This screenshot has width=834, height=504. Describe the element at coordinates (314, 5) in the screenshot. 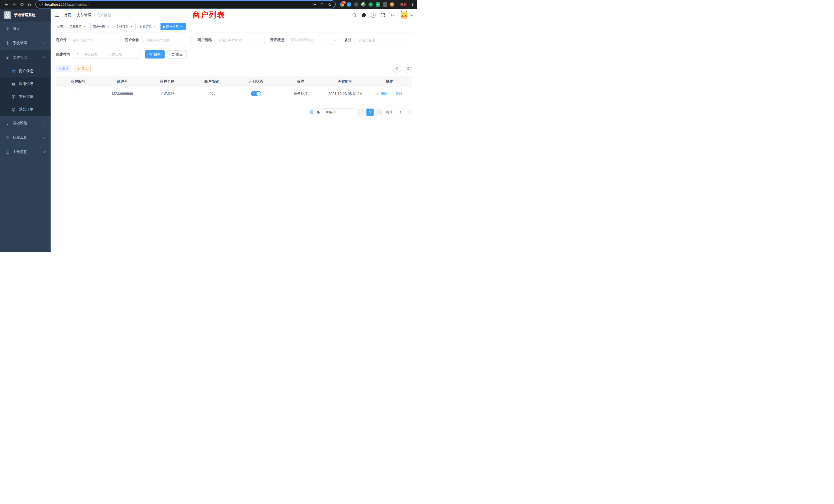

I see `password-key-icon` at that location.